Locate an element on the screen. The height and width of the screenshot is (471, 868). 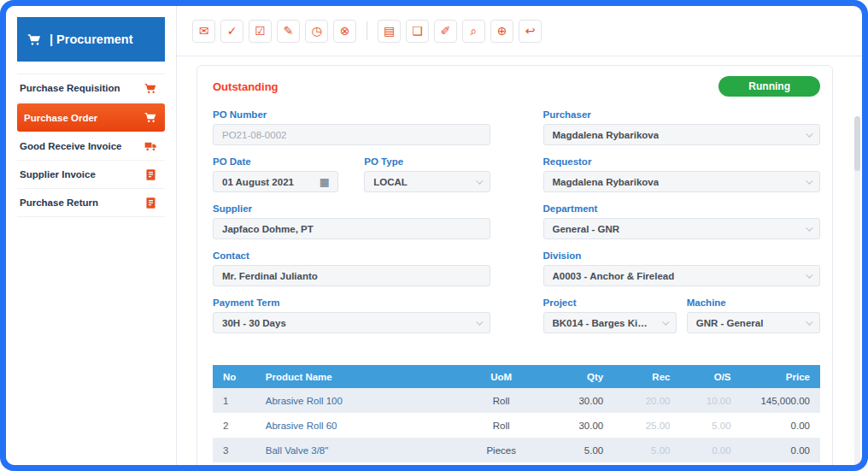
file-icon: ▤ is located at coordinates (390, 31).